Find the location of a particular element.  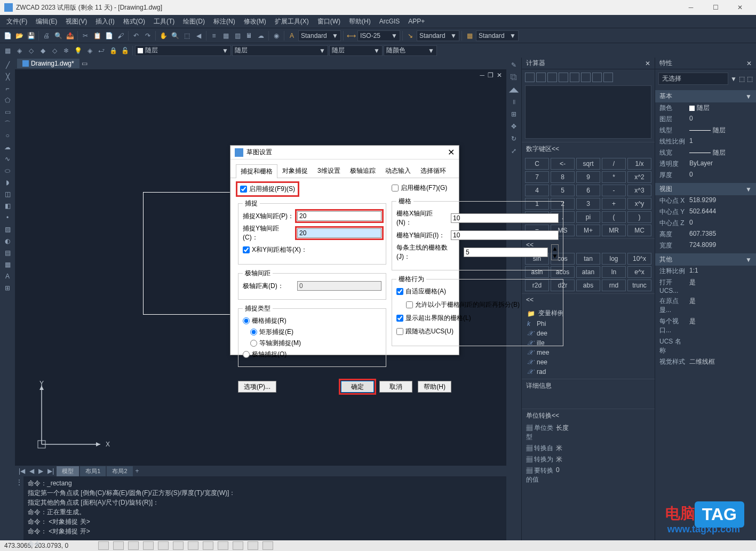

layer-off-icon: 💡 is located at coordinates (78, 51).